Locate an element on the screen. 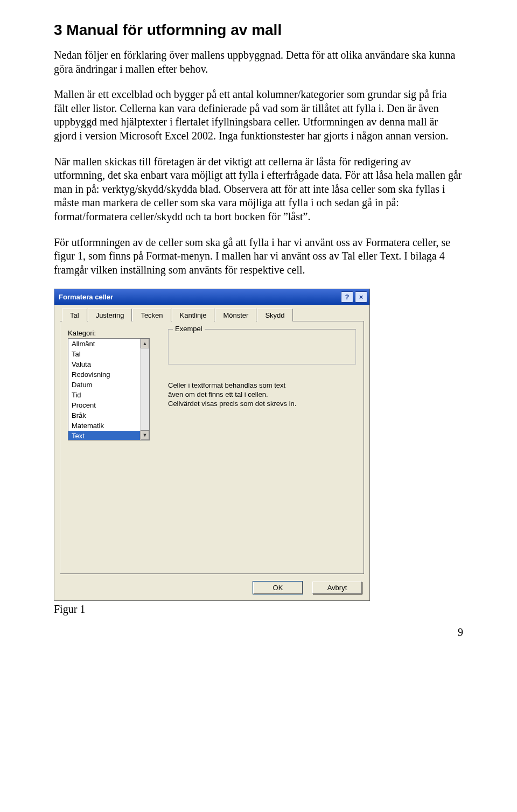 The height and width of the screenshot is (812, 517). paragraph-1: Nedan följer en förklaring över mallens … is located at coordinates (258, 62).